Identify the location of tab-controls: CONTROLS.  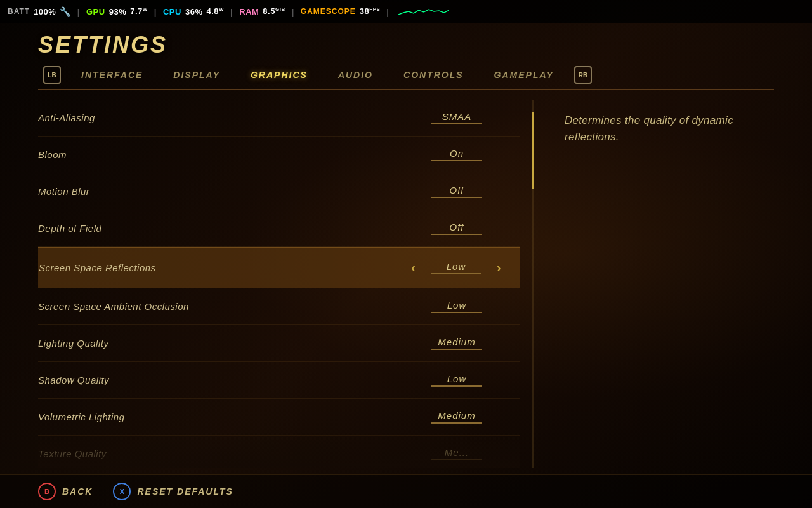
(434, 75).